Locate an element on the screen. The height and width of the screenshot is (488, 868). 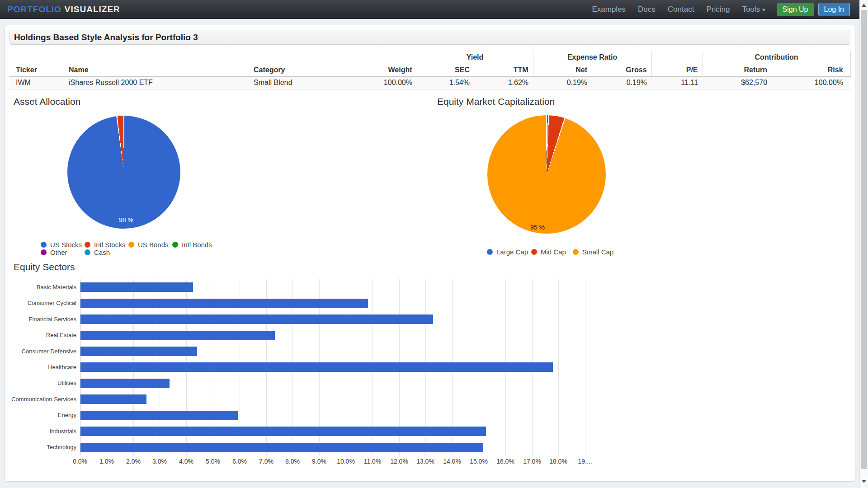
nav-pricing: Pricing is located at coordinates (718, 9).